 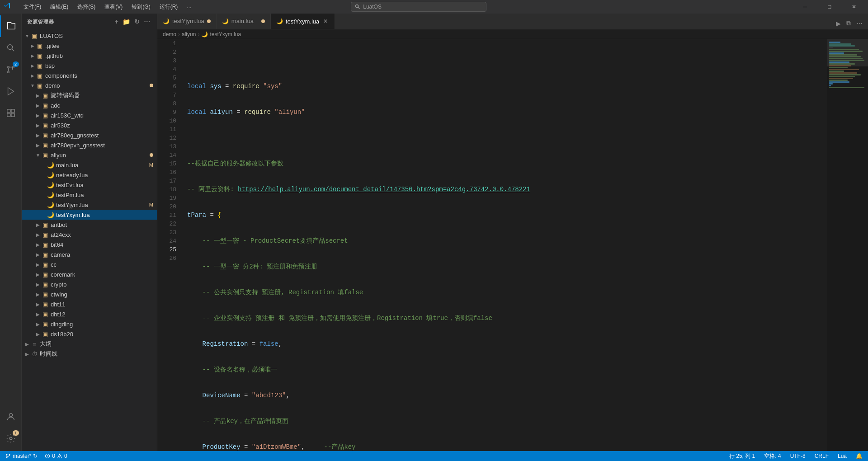 What do you see at coordinates (90, 254) in the screenshot?
I see `tree-camera: ▶ ▣ camera` at bounding box center [90, 254].